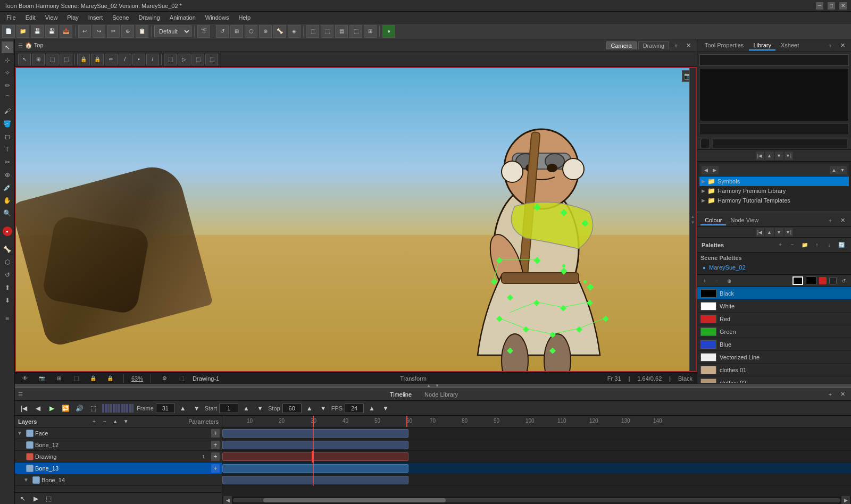 The image size is (851, 504). Describe the element at coordinates (215, 457) in the screenshot. I see `layer-drawing-add: +` at that location.